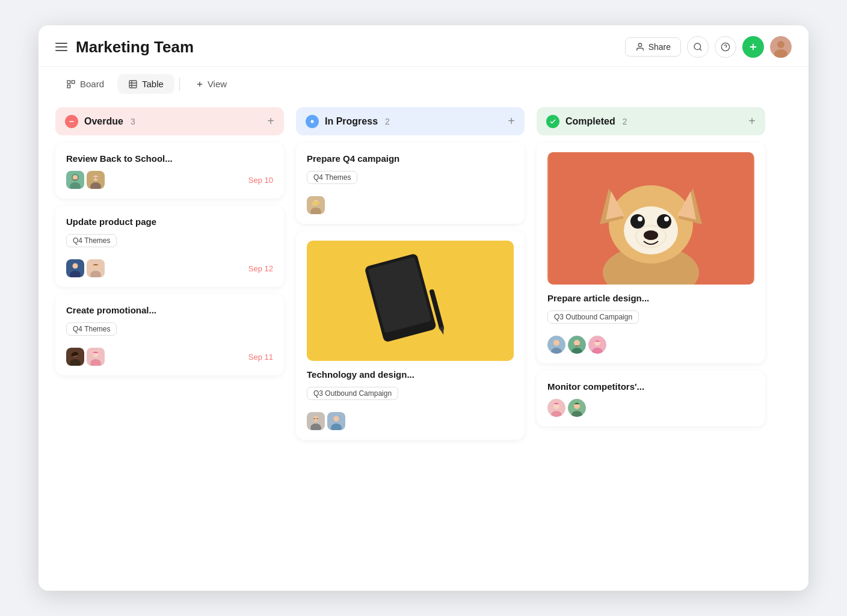 This screenshot has height=616, width=847. Describe the element at coordinates (103, 122) in the screenshot. I see `overdue-title: Overdue` at that location.